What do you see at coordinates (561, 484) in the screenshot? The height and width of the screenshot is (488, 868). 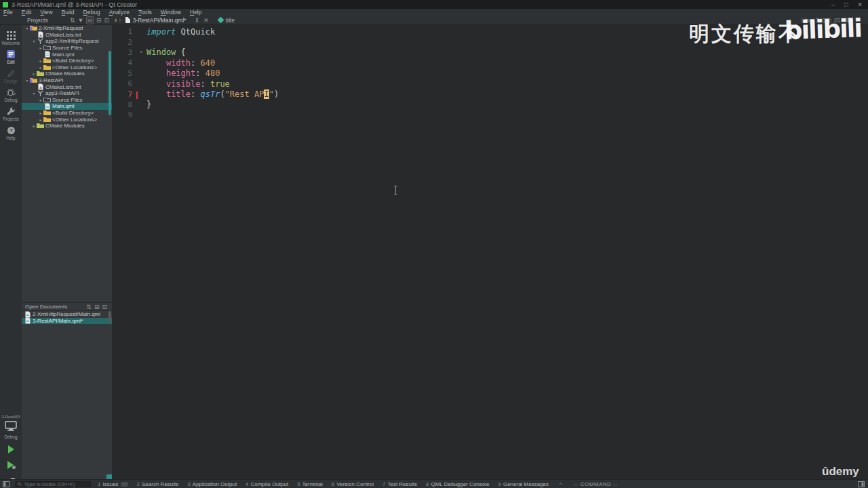 I see `output-pane-toggle-icon: ^` at bounding box center [561, 484].